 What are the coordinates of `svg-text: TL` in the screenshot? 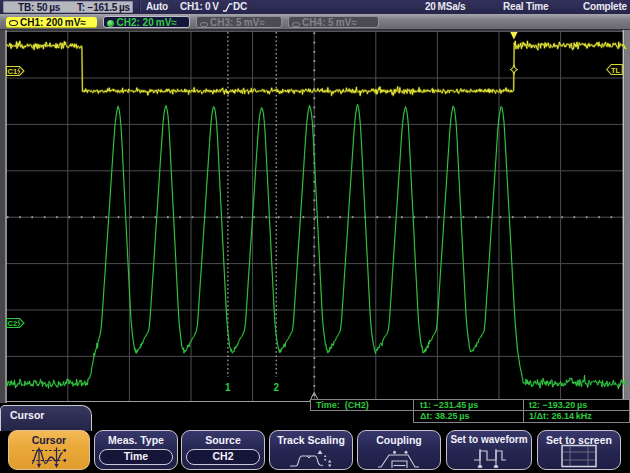 It's located at (616, 70).